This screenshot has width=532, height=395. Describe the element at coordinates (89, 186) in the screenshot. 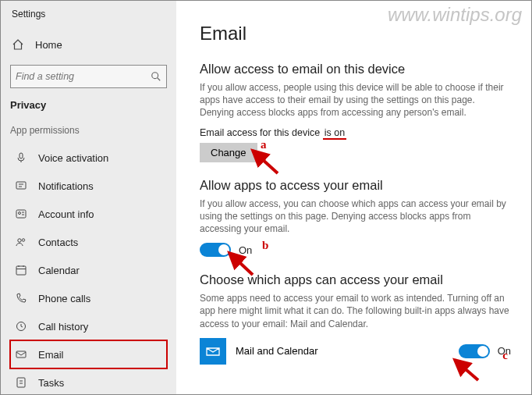

I see `sidebar-item-notifications: Notifications` at that location.